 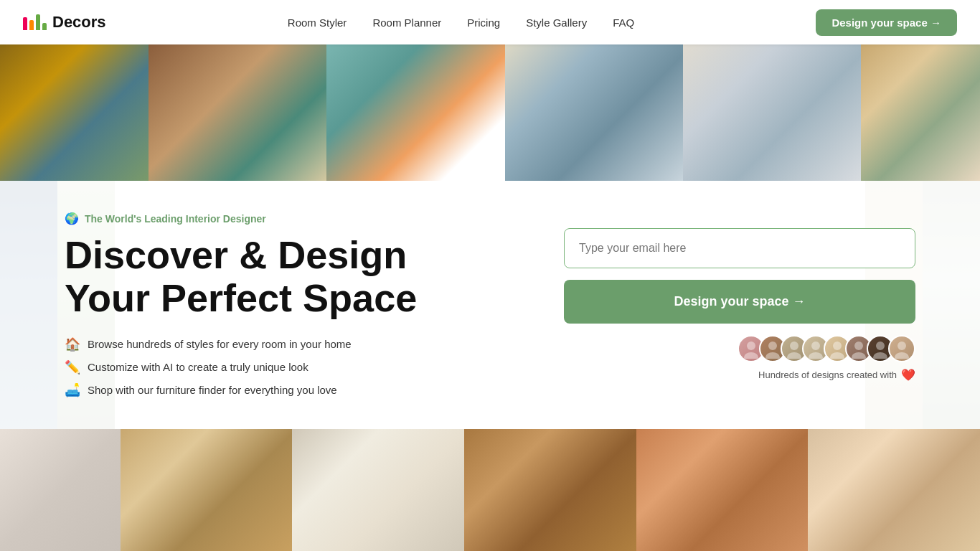 I want to click on hero-title-line1: Discover & Design, so click(x=235, y=255).